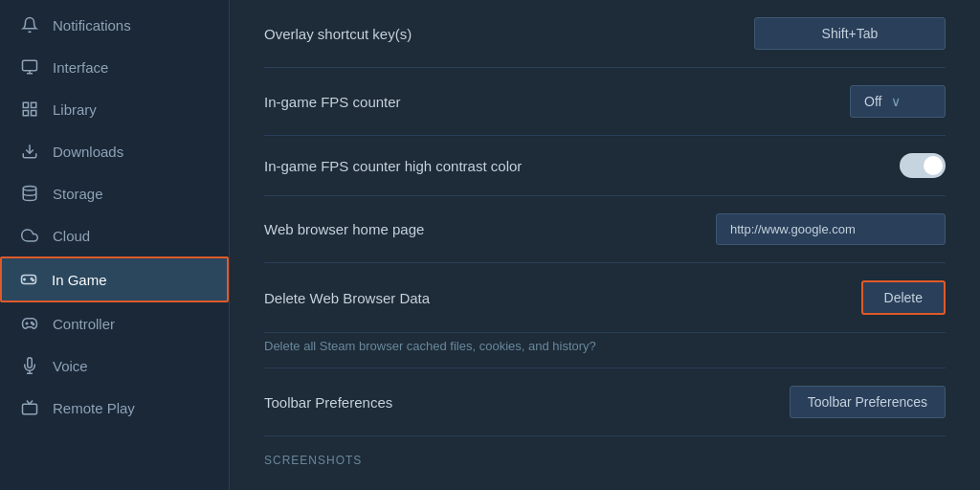 This screenshot has height=490, width=980. I want to click on delete-browser-desc: Delete all Steam browser cached files, c…, so click(431, 346).